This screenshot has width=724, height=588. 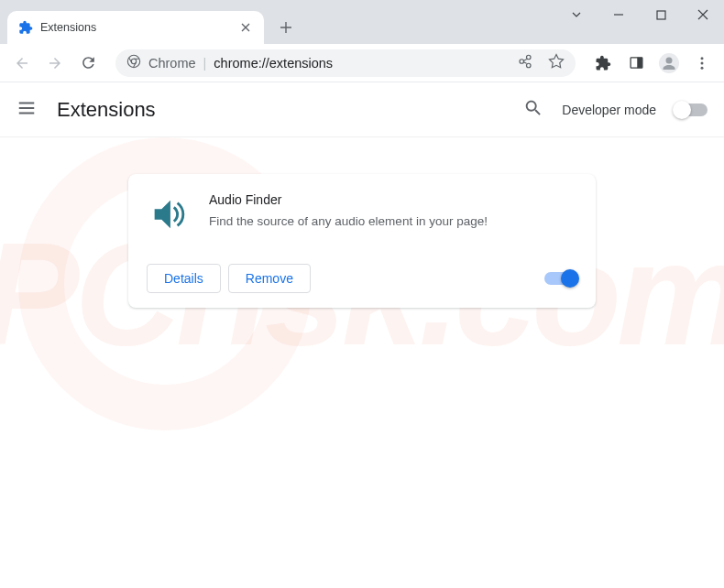 What do you see at coordinates (576, 15) in the screenshot?
I see `dropdown-icon` at bounding box center [576, 15].